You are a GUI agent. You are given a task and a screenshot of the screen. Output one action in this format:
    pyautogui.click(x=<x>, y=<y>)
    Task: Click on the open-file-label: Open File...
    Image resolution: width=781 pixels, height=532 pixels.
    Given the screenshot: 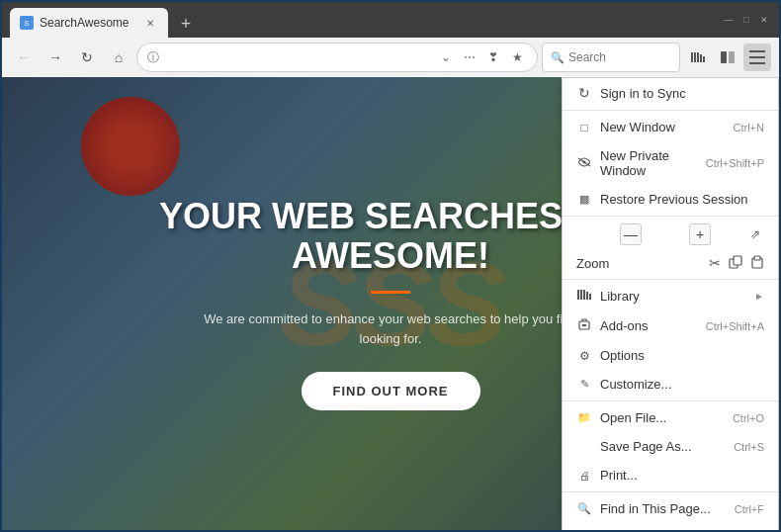 What is the action you would take?
    pyautogui.click(x=662, y=417)
    